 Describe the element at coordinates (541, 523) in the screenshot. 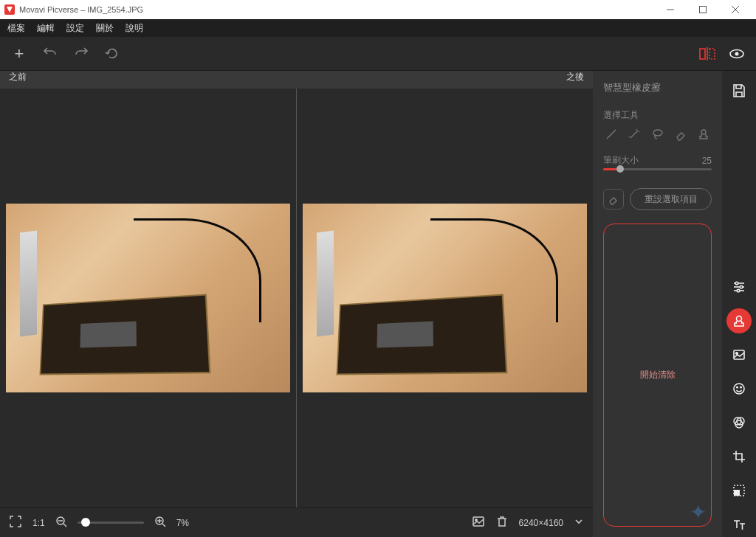

I see `image-dimensions: 6240×4160` at that location.